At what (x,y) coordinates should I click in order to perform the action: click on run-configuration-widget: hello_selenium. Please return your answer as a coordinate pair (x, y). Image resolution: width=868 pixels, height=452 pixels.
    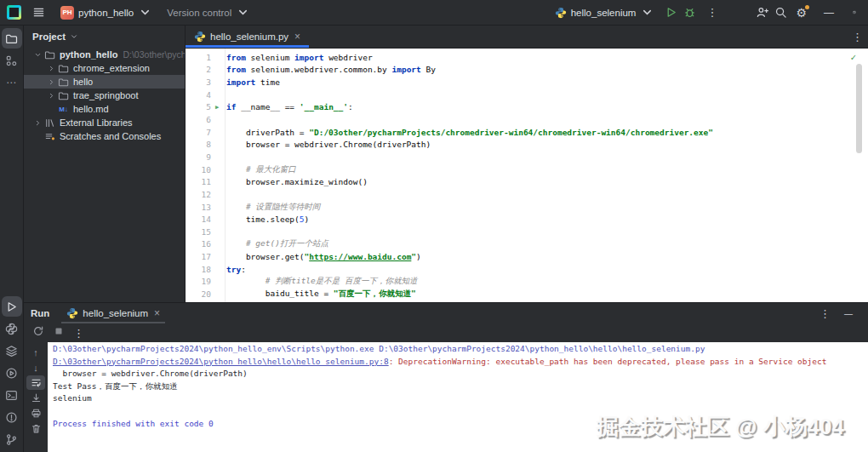
    Looking at the image, I should click on (604, 13).